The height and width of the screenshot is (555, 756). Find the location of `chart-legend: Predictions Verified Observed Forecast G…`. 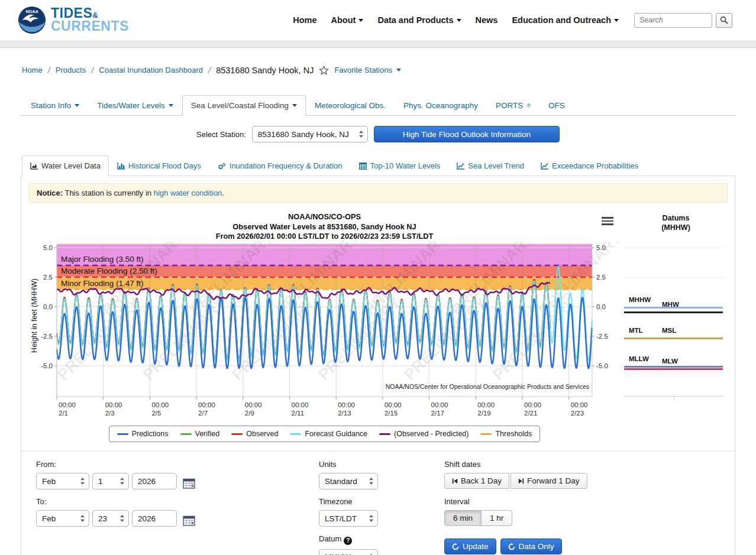

chart-legend: Predictions Verified Observed Forecast G… is located at coordinates (325, 434).